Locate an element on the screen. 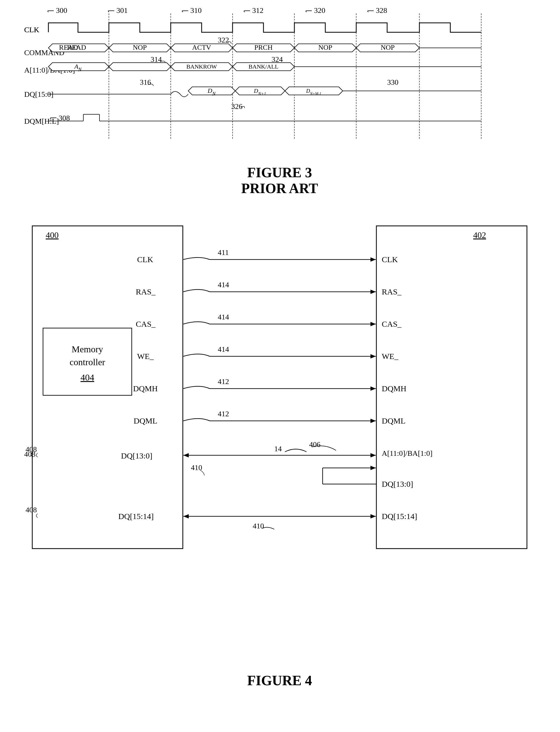 The image size is (560, 732). svg-text: Memory is located at coordinates (87, 349).